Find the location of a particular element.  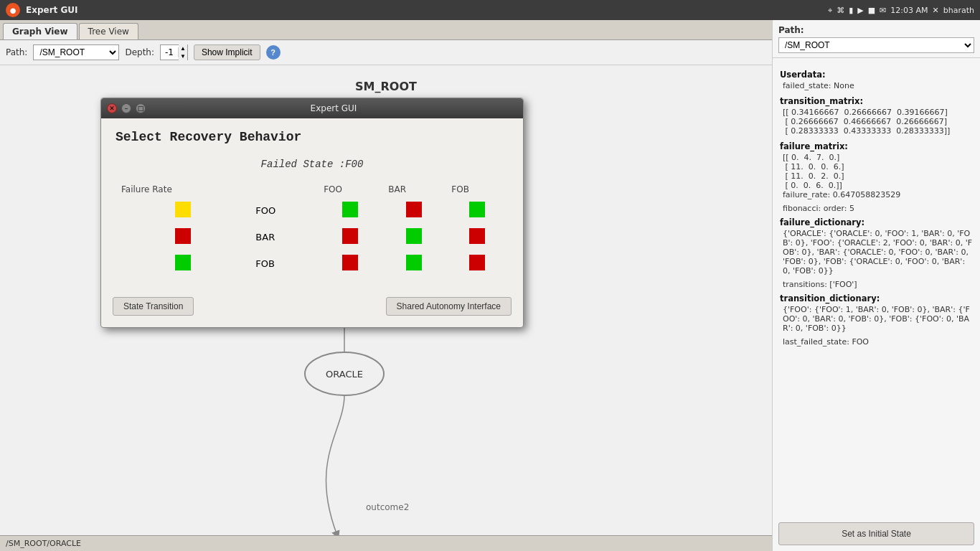

failed-state-value: failed_state: None is located at coordinates (878, 86).